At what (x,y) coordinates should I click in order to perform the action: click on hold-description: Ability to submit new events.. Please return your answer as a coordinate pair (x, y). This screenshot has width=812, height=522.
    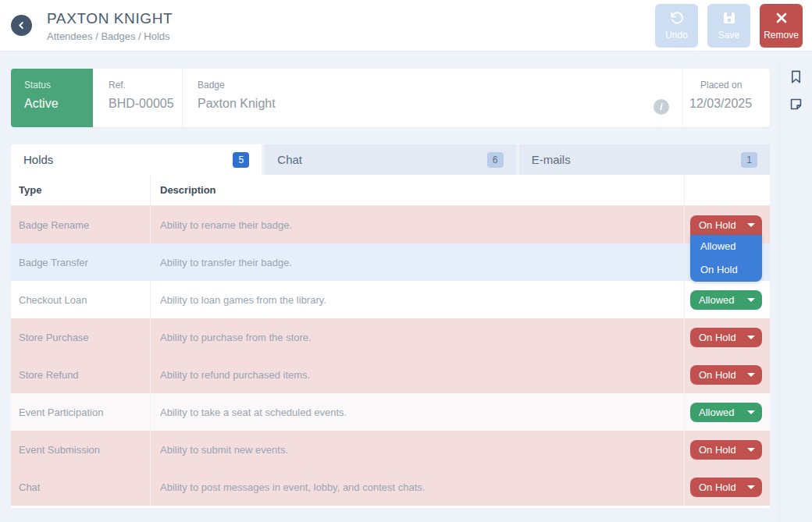
    Looking at the image, I should click on (418, 449).